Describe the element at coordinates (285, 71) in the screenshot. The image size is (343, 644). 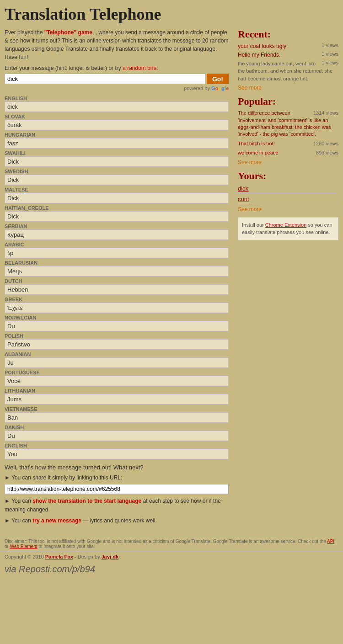
I see `recent-text-long: the young lady came out, went into the b…` at that location.